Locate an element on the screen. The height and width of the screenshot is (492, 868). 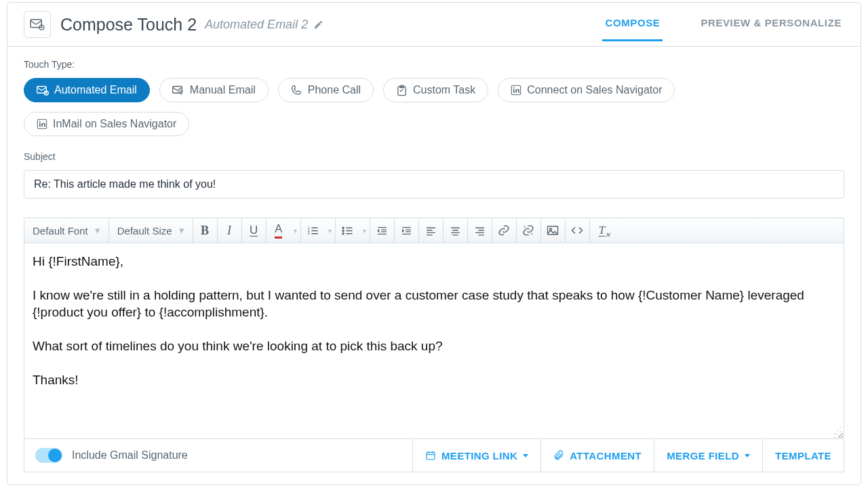
page-title: Compose Touch 2 is located at coordinates (129, 24).